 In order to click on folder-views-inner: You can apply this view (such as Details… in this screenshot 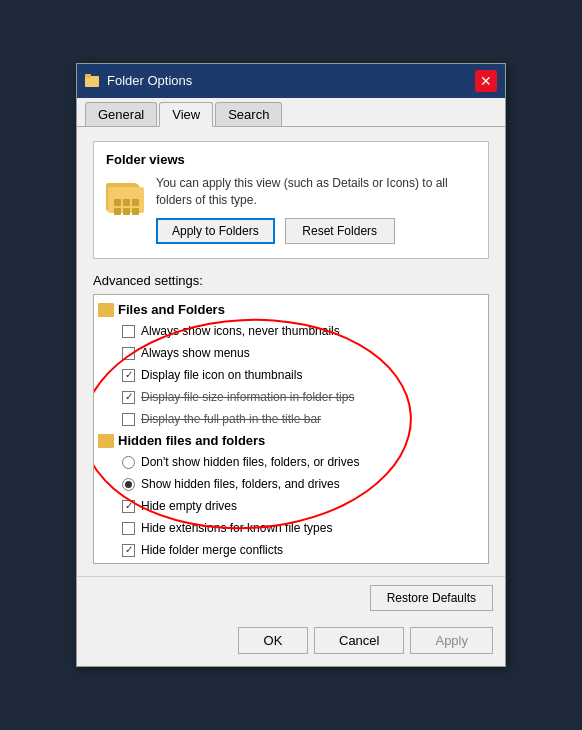, I will do `click(291, 210)`.